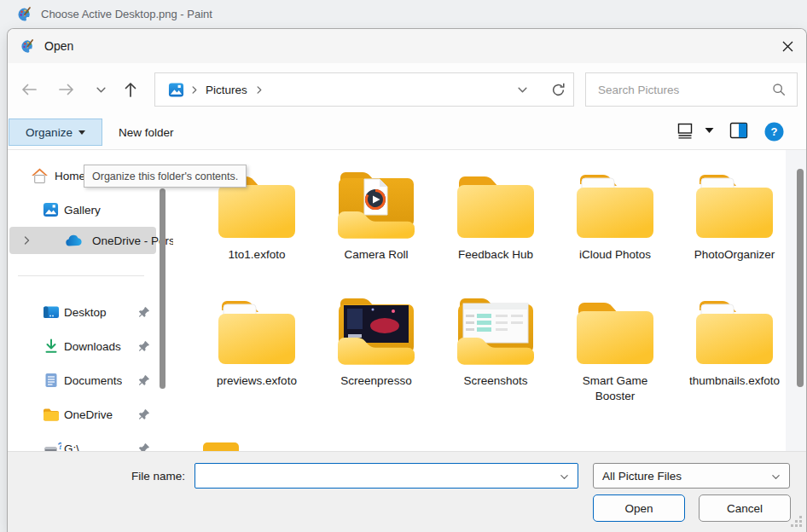 The height and width of the screenshot is (532, 807). What do you see at coordinates (376, 476) in the screenshot?
I see `file-name-input` at bounding box center [376, 476].